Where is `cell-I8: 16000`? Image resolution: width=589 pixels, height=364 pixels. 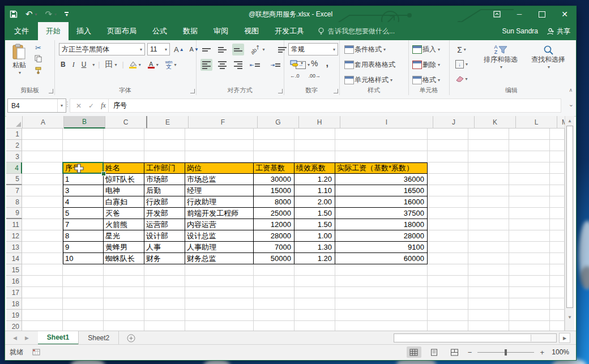
cell-I8: 16000 is located at coordinates (382, 202).